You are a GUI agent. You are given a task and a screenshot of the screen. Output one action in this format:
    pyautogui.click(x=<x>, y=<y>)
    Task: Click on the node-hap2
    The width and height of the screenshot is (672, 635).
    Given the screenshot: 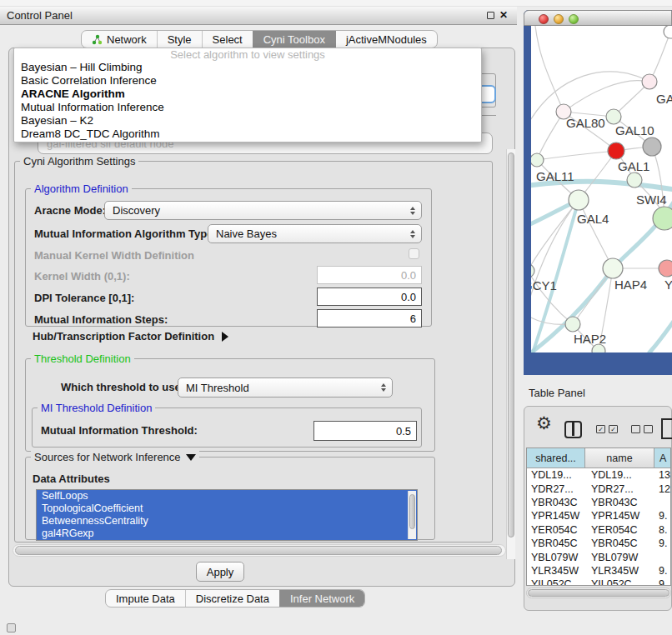 What is the action you would take?
    pyautogui.click(x=573, y=324)
    